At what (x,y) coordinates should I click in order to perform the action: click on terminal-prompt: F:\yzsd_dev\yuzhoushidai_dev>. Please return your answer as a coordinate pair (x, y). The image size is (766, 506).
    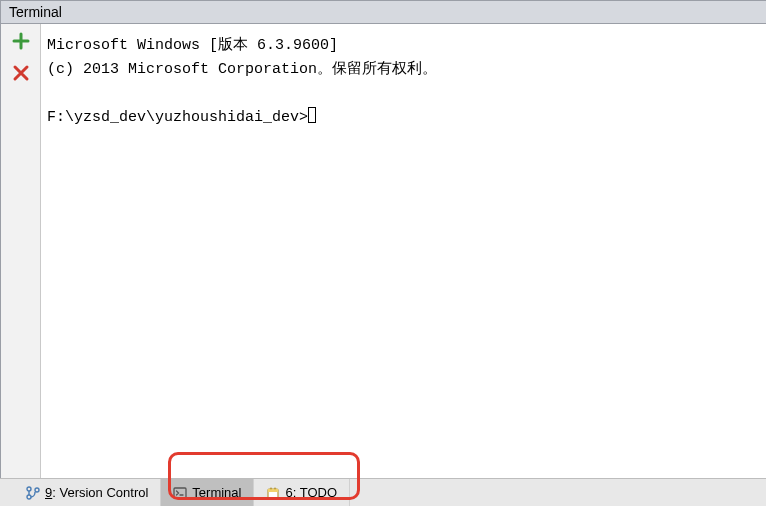
    Looking at the image, I should click on (178, 118).